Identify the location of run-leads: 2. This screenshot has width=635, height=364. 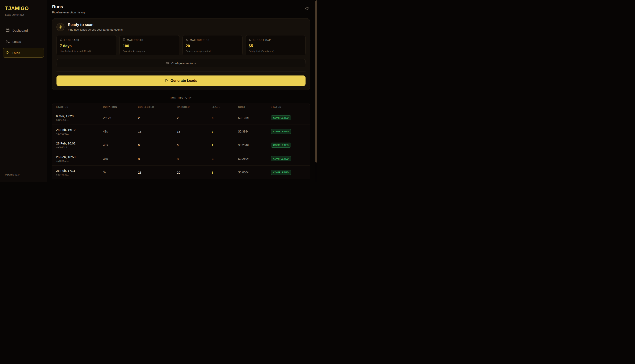
(225, 145).